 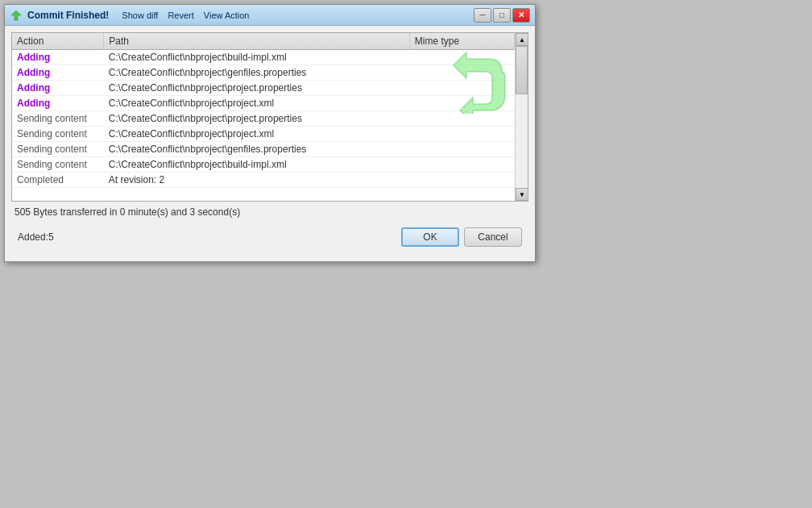 What do you see at coordinates (185, 15) in the screenshot?
I see `title-bar-menu: Show diff Revert View Action` at bounding box center [185, 15].